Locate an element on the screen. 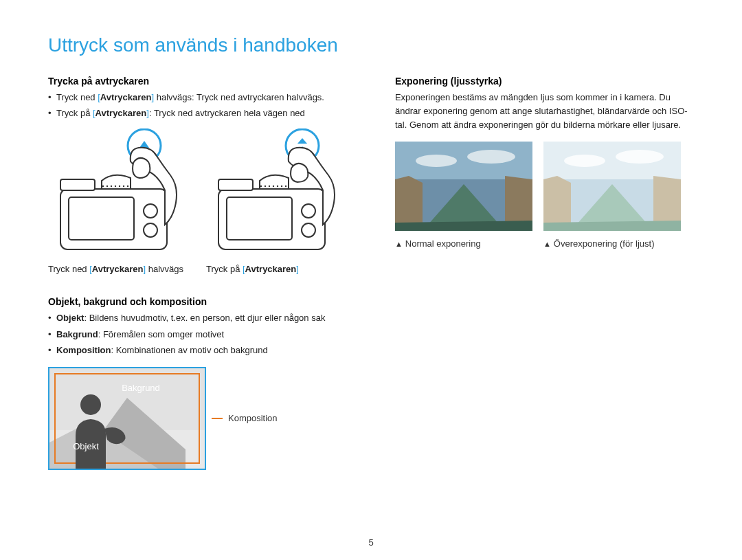 The height and width of the screenshot is (560, 742). photo-normal-icon is located at coordinates (464, 186).